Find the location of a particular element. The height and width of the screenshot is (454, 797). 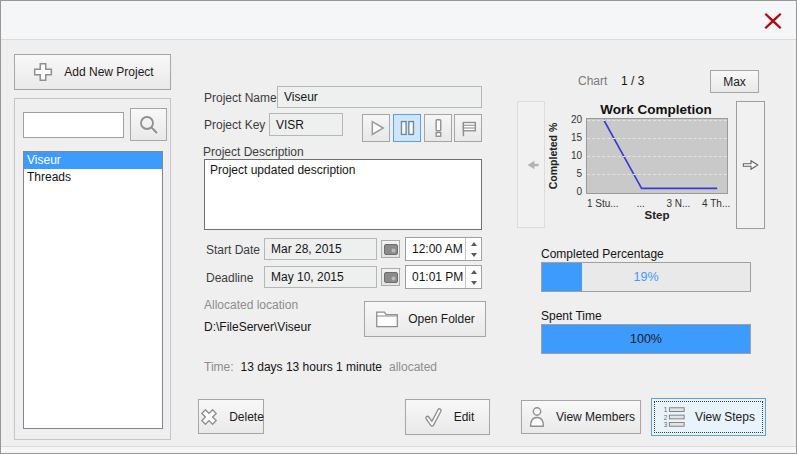

svg-text: 1 is located at coordinates (666, 410).